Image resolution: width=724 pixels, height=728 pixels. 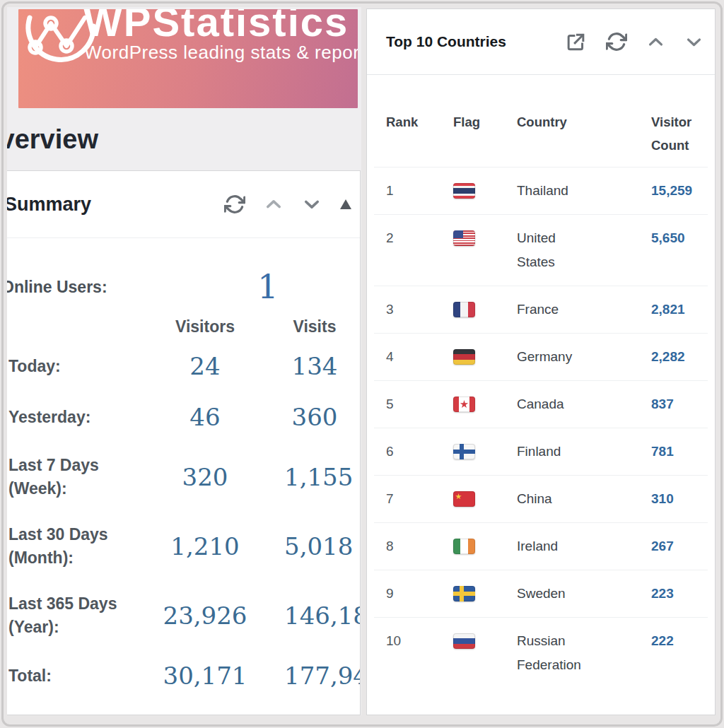 What do you see at coordinates (67, 616) in the screenshot?
I see `summary-row-label: Last 365 Days (Year):` at bounding box center [67, 616].